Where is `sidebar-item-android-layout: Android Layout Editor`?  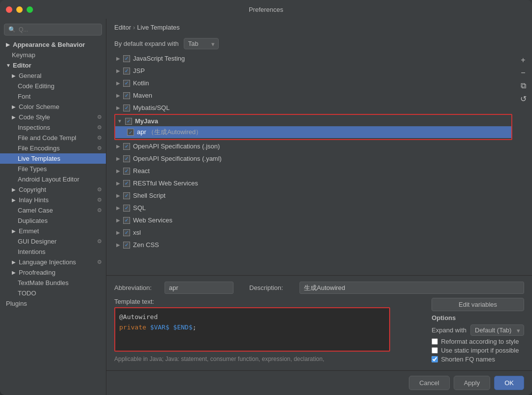 sidebar-item-android-layout: Android Layout Editor is located at coordinates (53, 180).